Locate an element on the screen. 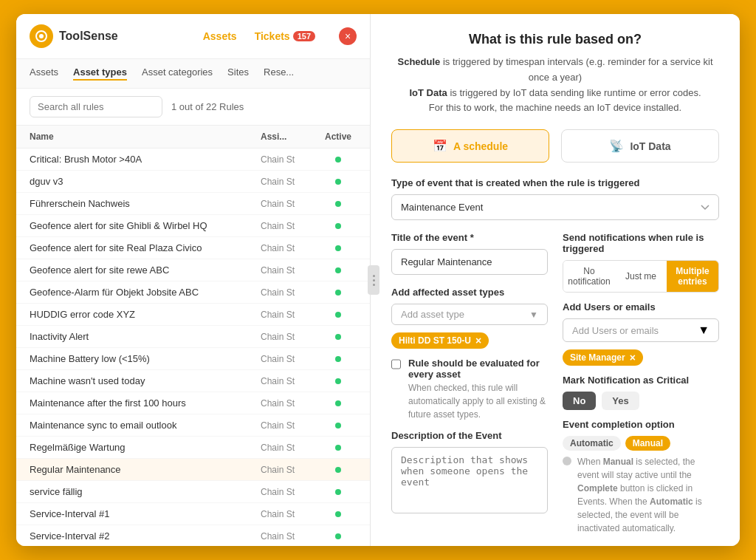 The image size is (756, 560). nav-tickets-link: Tickets 157 is located at coordinates (285, 36).